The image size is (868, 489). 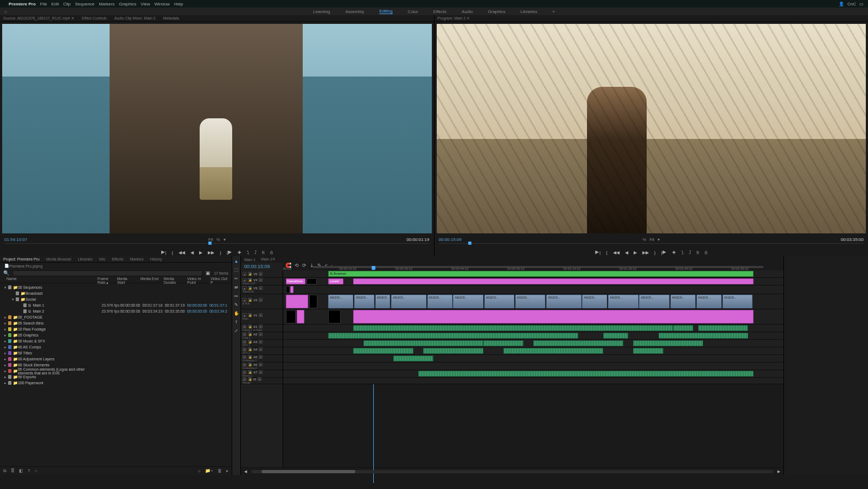 What do you see at coordinates (127, 280) in the screenshot?
I see `col-start: Media Start` at bounding box center [127, 280].